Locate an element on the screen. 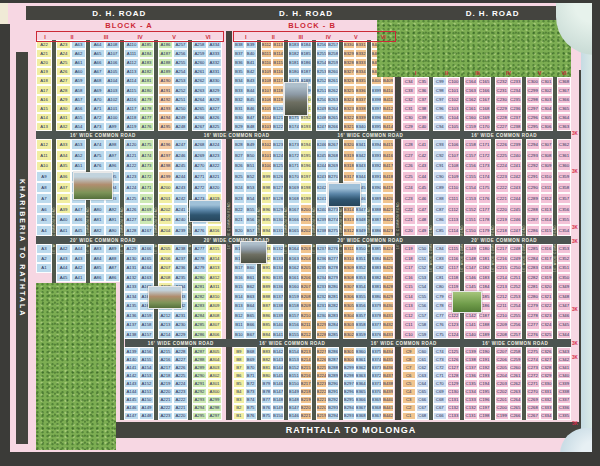  plot-cell: B421 is located at coordinates (388, 210).